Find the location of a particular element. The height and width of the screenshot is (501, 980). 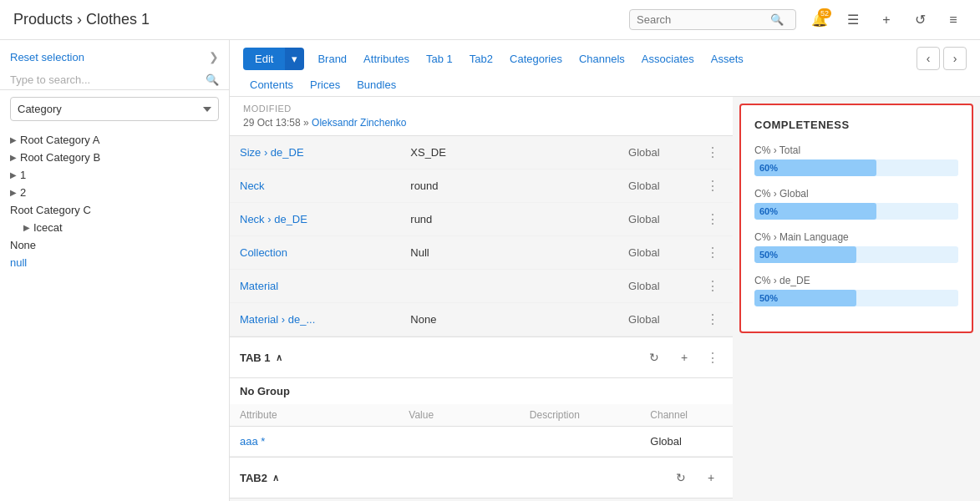

completeness-label-main-lang: C% › Main Language is located at coordinates (856, 237).